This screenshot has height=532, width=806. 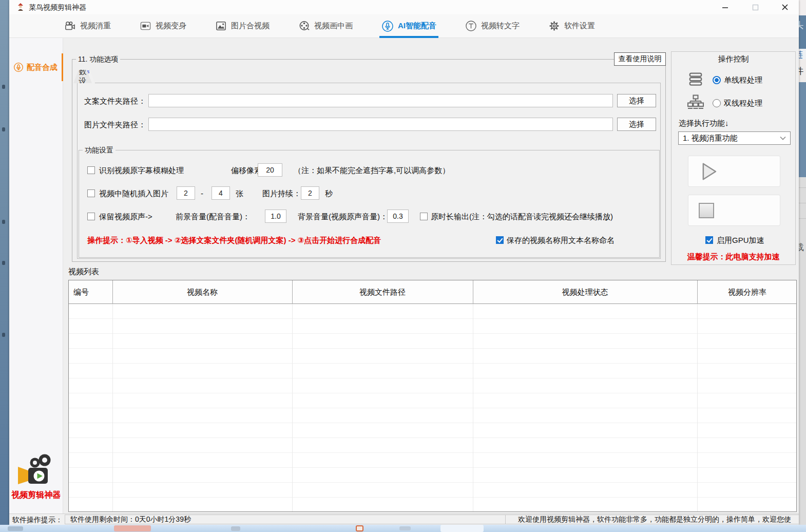 I want to click on random-image-insert-checkbox, so click(x=91, y=193).